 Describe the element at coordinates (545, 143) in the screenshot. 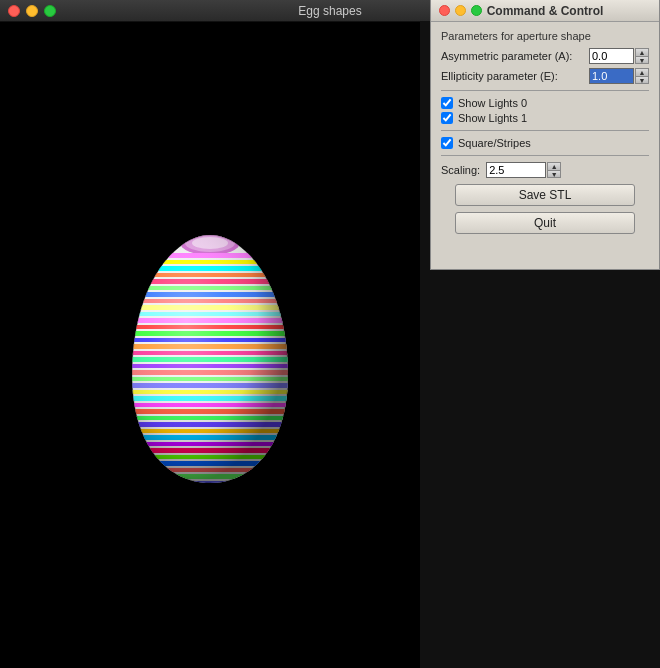

I see `square-stripes-row: Square/Stripes` at that location.